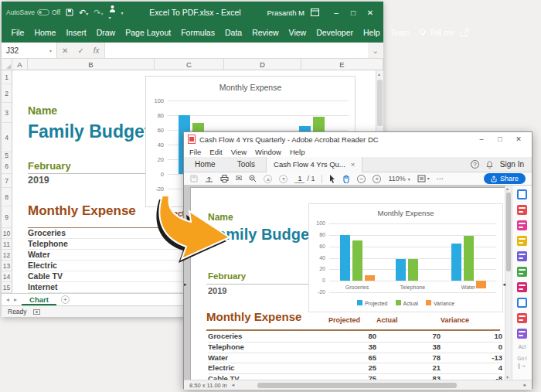 This screenshot has width=541, height=392. What do you see at coordinates (522, 195) in the screenshot?
I see `export-pdf-tool-icon` at bounding box center [522, 195].